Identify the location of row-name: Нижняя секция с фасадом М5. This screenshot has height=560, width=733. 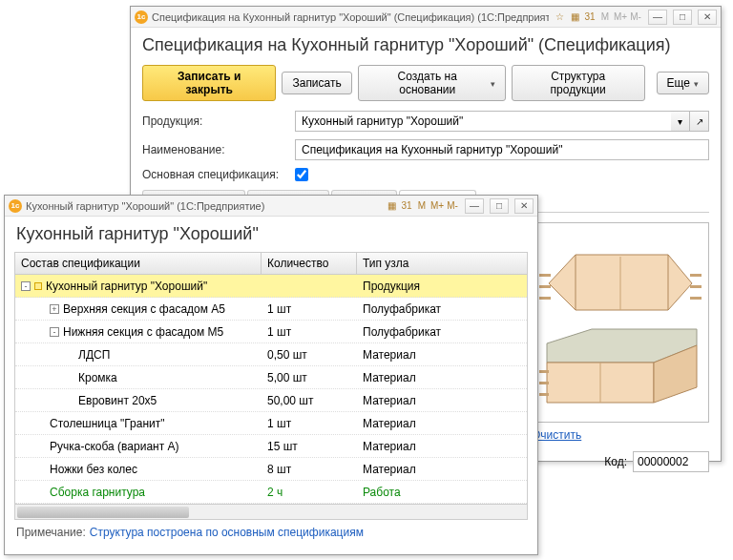
(143, 332).